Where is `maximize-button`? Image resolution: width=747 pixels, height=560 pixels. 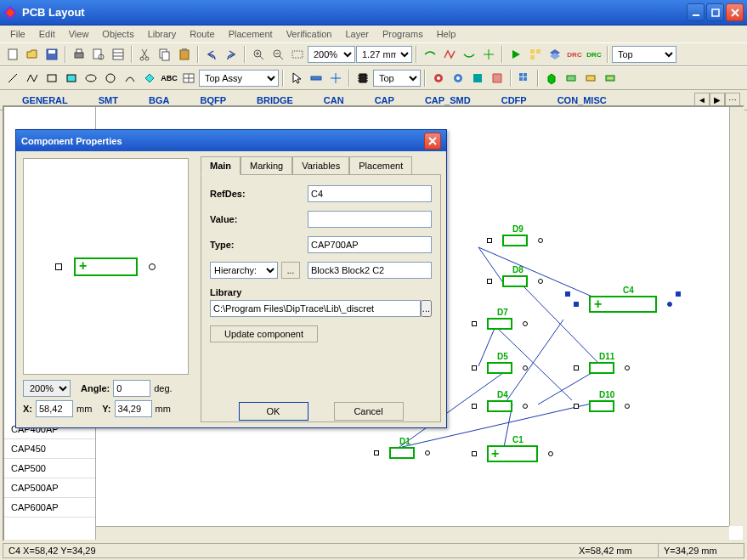
maximize-button is located at coordinates (716, 12).